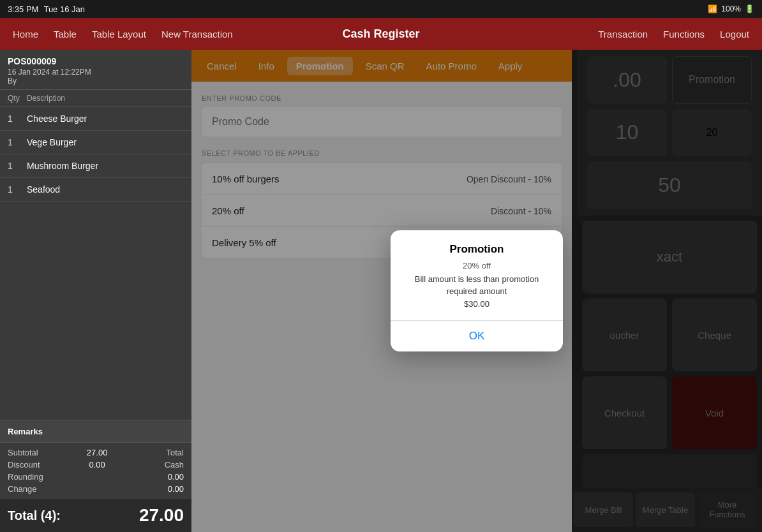 This screenshot has width=762, height=532. Describe the element at coordinates (123, 34) in the screenshot. I see `nav-links-left: Home Table Table Layout New Transaction` at that location.